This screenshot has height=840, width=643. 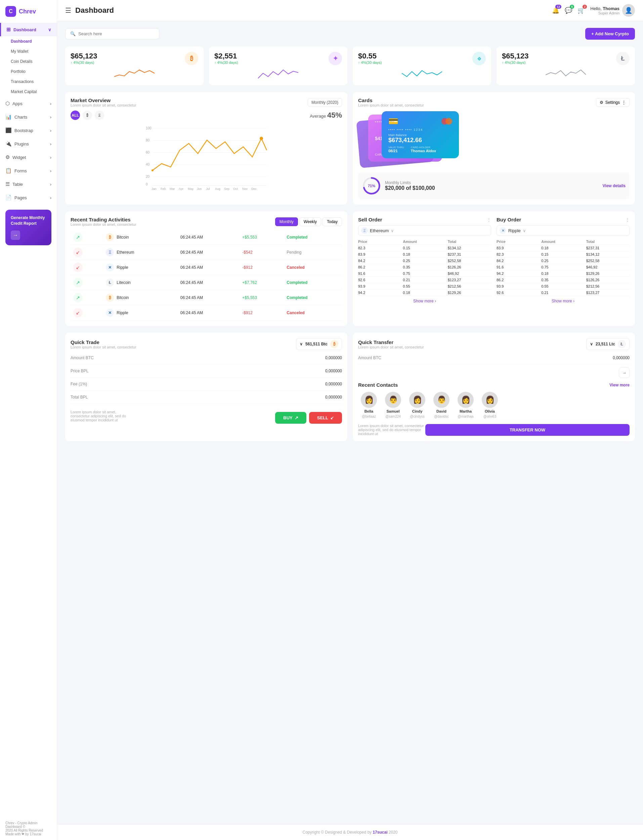 I want to click on buy-coin-selector: ✕ Ripple ∨, so click(x=563, y=230).